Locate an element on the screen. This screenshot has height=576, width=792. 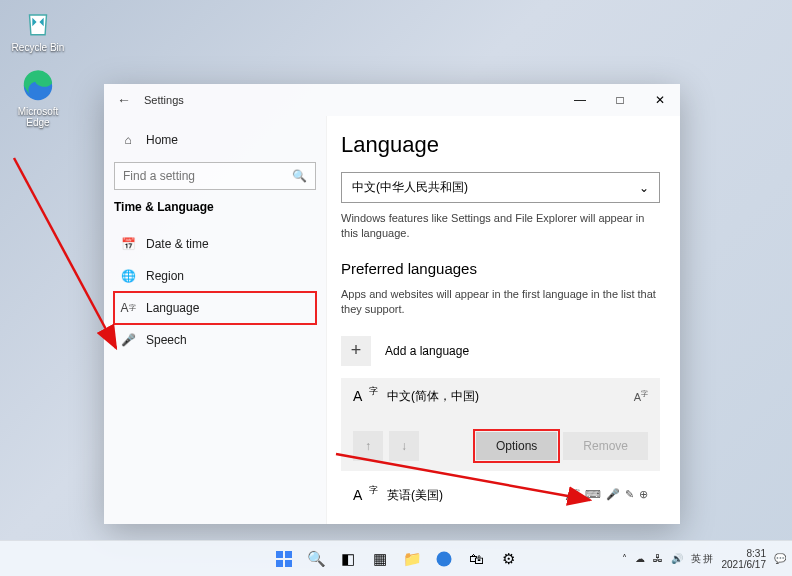
start-button is located at coordinates (284, 559).